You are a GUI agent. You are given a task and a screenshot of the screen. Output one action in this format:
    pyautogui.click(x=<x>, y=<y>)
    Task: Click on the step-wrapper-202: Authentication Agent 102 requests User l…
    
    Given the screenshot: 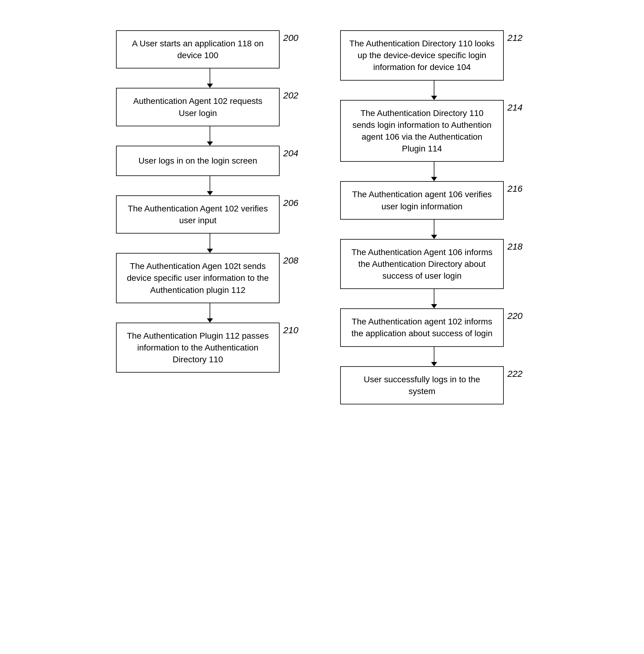 What is the action you would take?
    pyautogui.click(x=210, y=107)
    